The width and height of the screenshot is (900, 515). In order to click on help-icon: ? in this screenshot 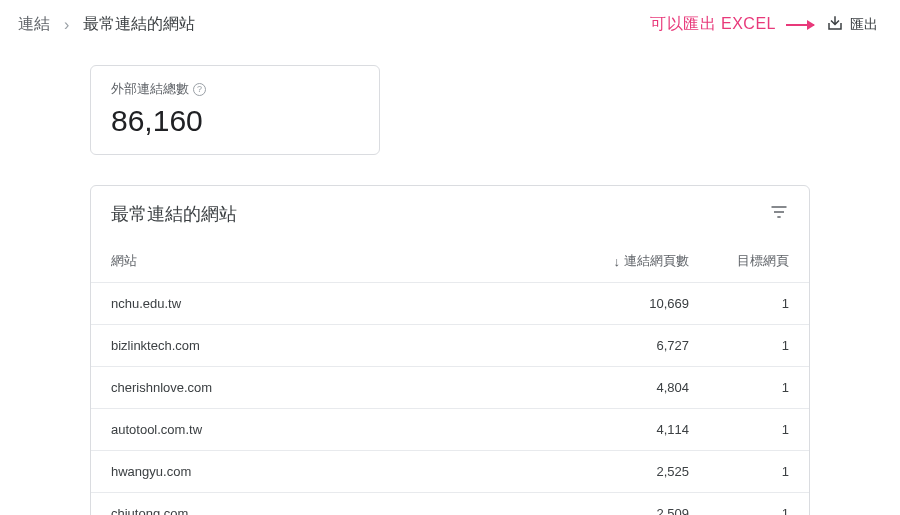, I will do `click(200, 90)`.